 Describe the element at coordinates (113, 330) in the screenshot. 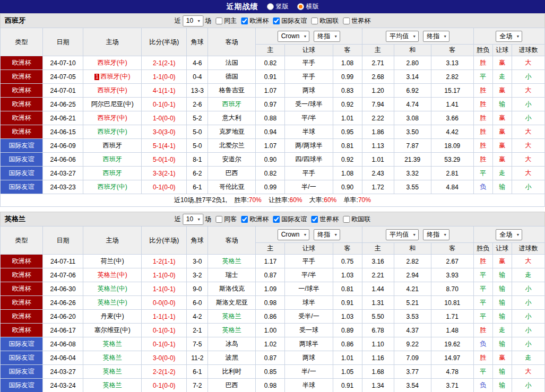

I see `home-team: 塞尔维亚(中)` at that location.